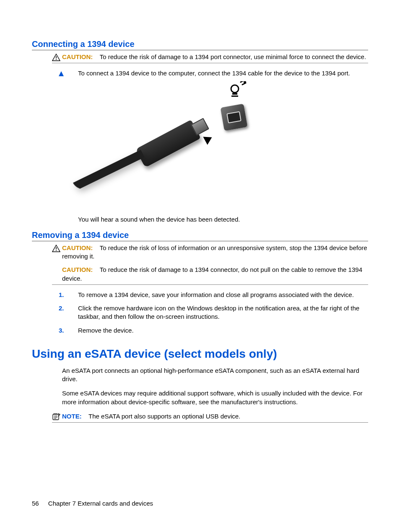 Image resolution: width=400 pixels, height=532 pixels. I want to click on caution-remove-1394-1: CAUTION: To reduce the risk of loss of i…, so click(210, 252).